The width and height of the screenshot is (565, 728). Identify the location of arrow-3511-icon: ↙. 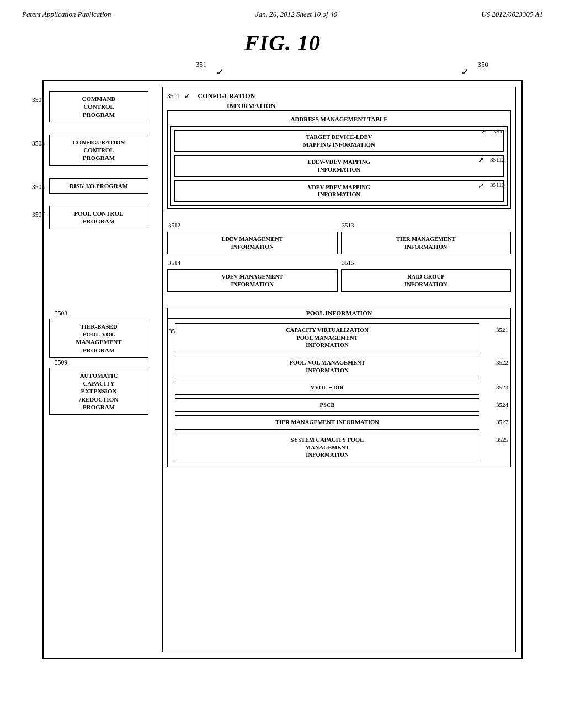
(188, 96).